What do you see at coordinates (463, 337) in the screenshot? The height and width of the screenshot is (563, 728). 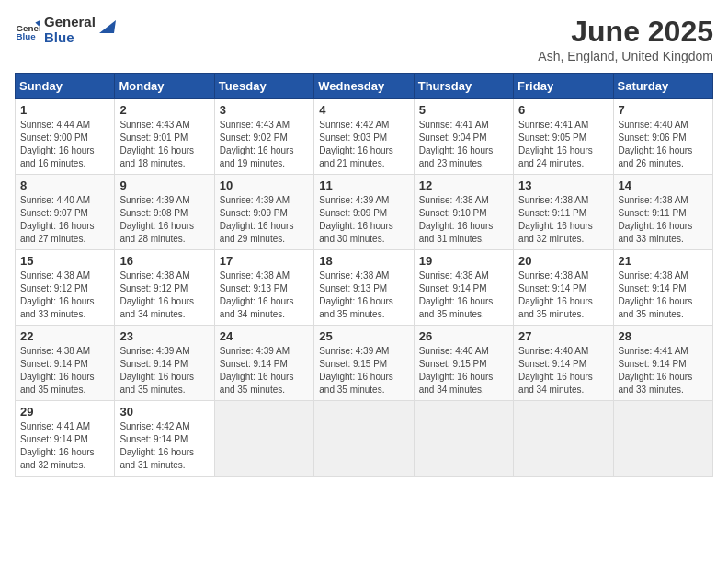 I see `day-number: 26` at bounding box center [463, 337].